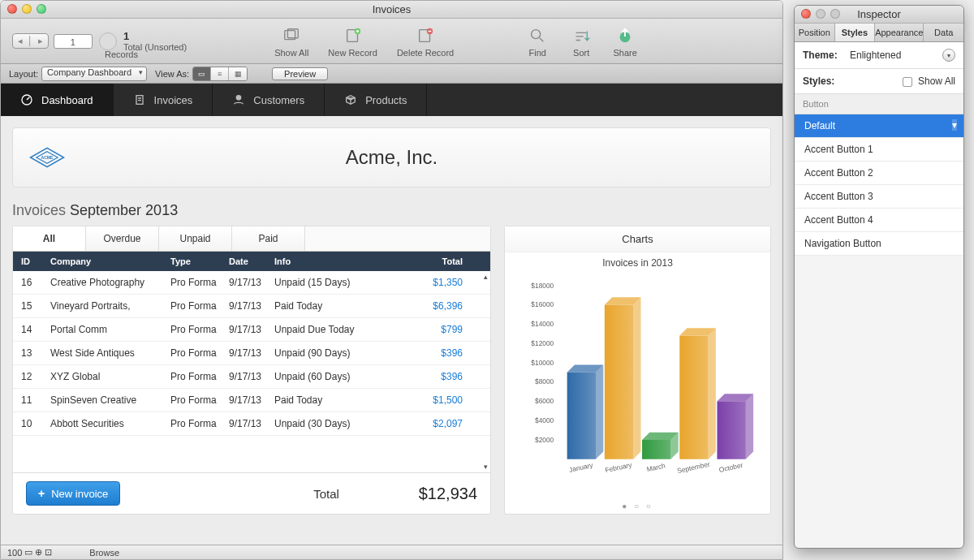 This screenshot has width=974, height=560. I want to click on tab-all: All, so click(50, 239).